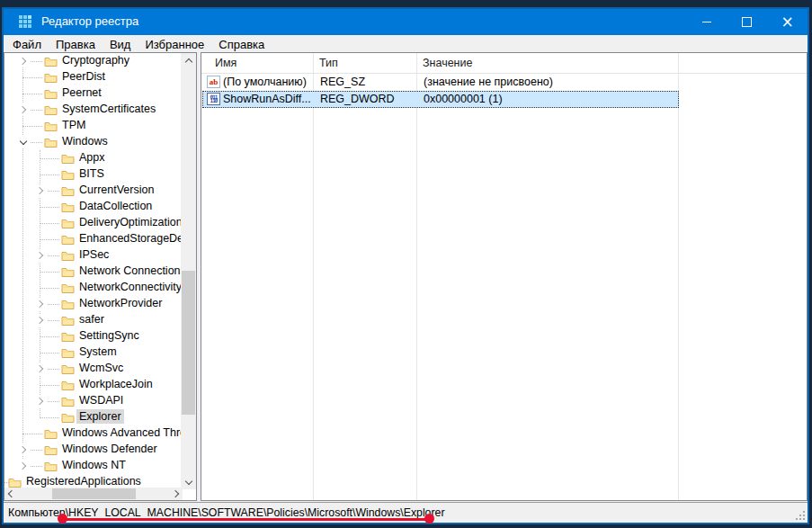 This screenshot has height=528, width=812. What do you see at coordinates (94, 494) in the screenshot?
I see `horizontal-scroll-thumb` at bounding box center [94, 494].